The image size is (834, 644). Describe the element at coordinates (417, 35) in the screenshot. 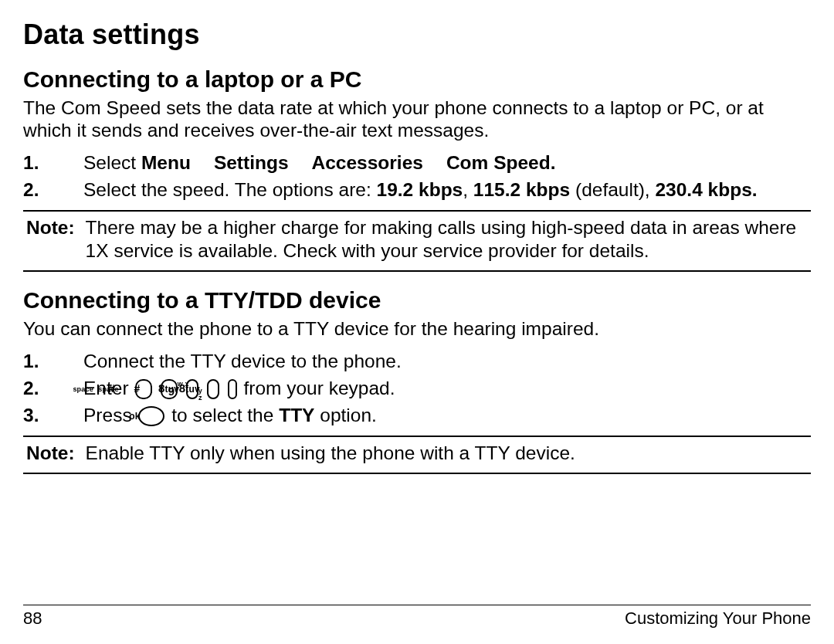

I see `page-title: Data settings` at that location.